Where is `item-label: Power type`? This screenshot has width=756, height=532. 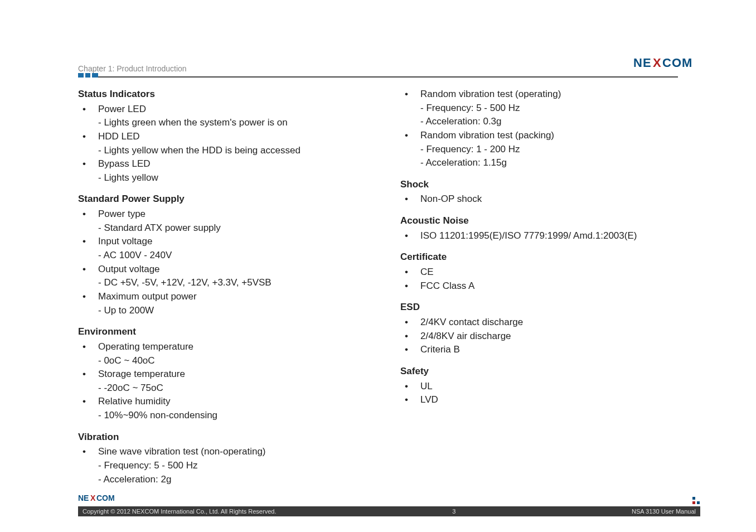
item-label: Power type is located at coordinates (122, 214).